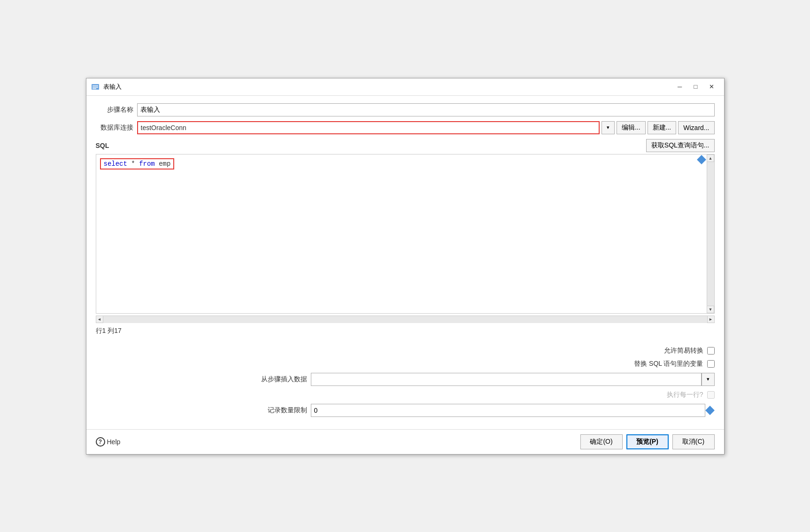 Image resolution: width=810 pixels, height=532 pixels. I want to click on step-name-row: 步骤名称, so click(405, 110).